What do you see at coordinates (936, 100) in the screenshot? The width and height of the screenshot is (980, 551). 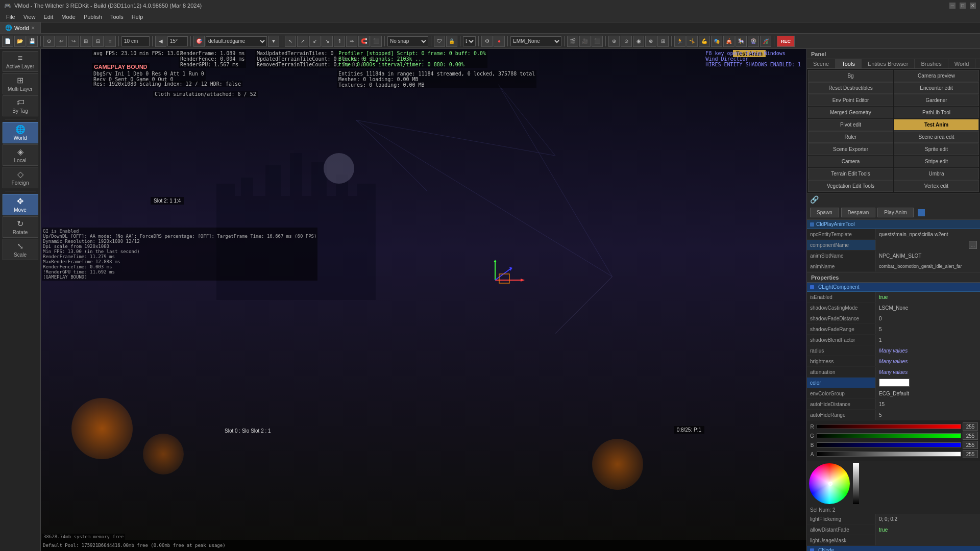 I see `tool-gardener: Gardener` at bounding box center [936, 100].